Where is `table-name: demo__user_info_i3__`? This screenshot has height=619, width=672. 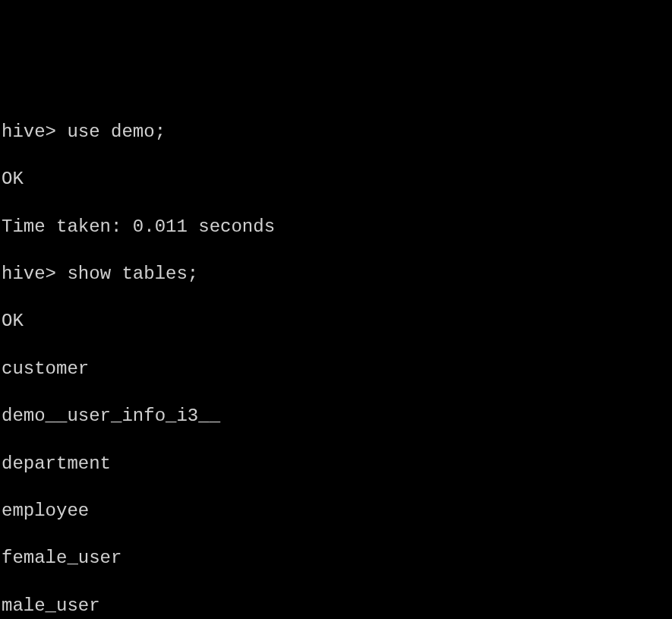
table-name: demo__user_info_i3__ is located at coordinates (337, 416).